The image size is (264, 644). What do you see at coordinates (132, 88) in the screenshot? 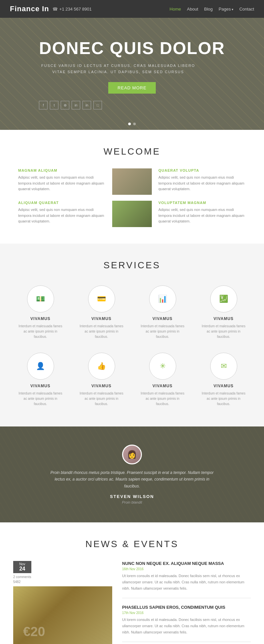
I see `hero-cta-button: Read More` at bounding box center [132, 88].